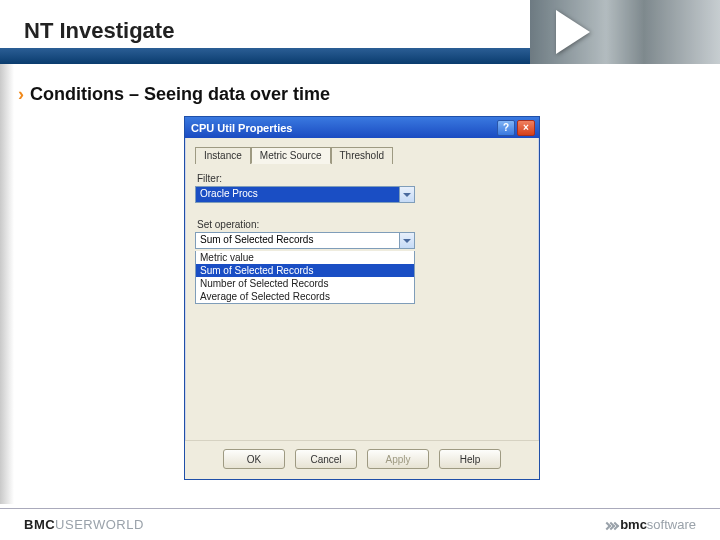 This screenshot has width=720, height=540. Describe the element at coordinates (343, 128) in the screenshot. I see `dialog-title: CPU Util Properties` at that location.